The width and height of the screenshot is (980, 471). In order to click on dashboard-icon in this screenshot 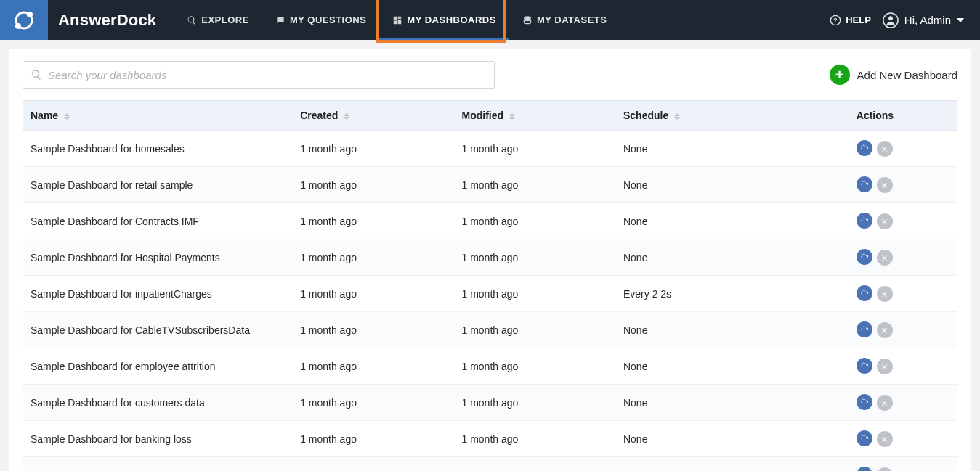, I will do `click(397, 20)`.